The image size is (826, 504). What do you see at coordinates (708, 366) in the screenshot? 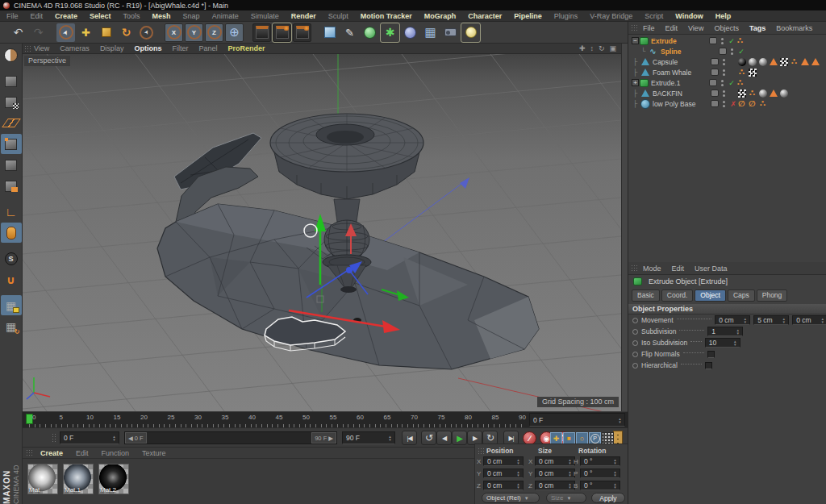
I see `checkbox` at bounding box center [708, 366].